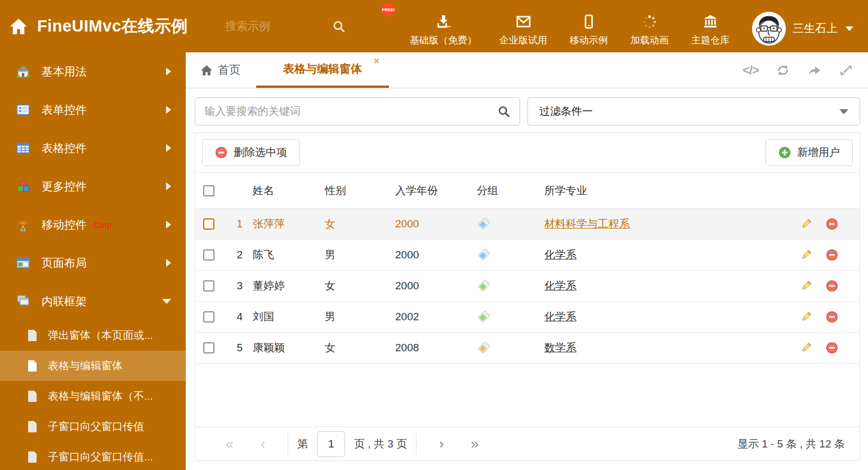 Image resolution: width=868 pixels, height=470 pixels. I want to click on cubes-icon, so click(23, 186).